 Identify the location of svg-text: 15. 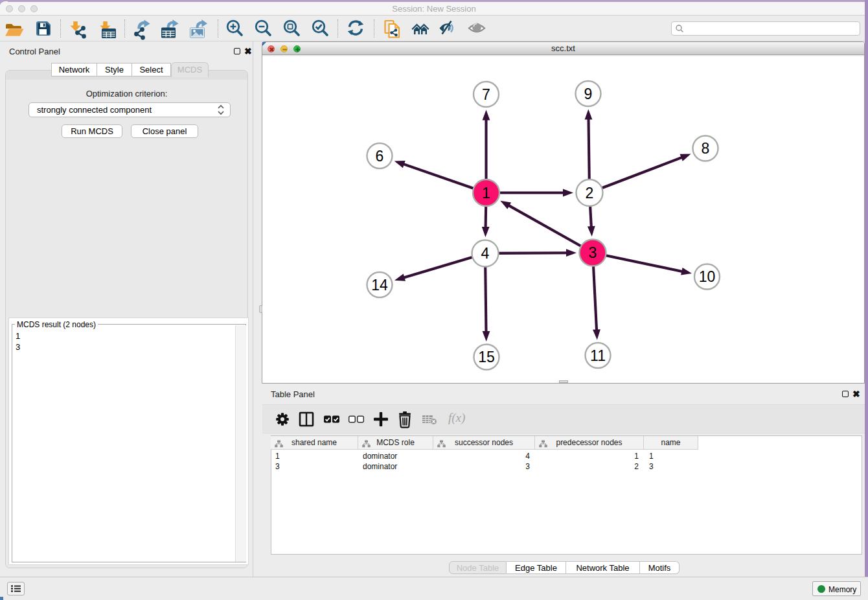
(486, 357).